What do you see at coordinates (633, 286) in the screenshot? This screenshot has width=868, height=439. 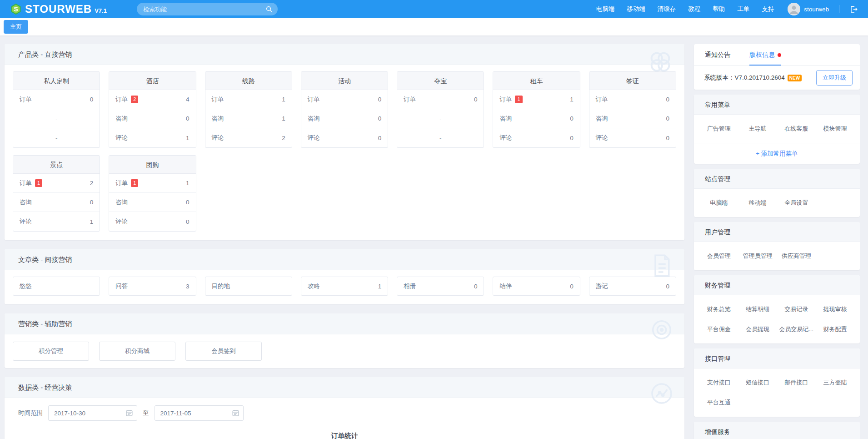 I see `article-item-travelnotes: 游记0` at bounding box center [633, 286].